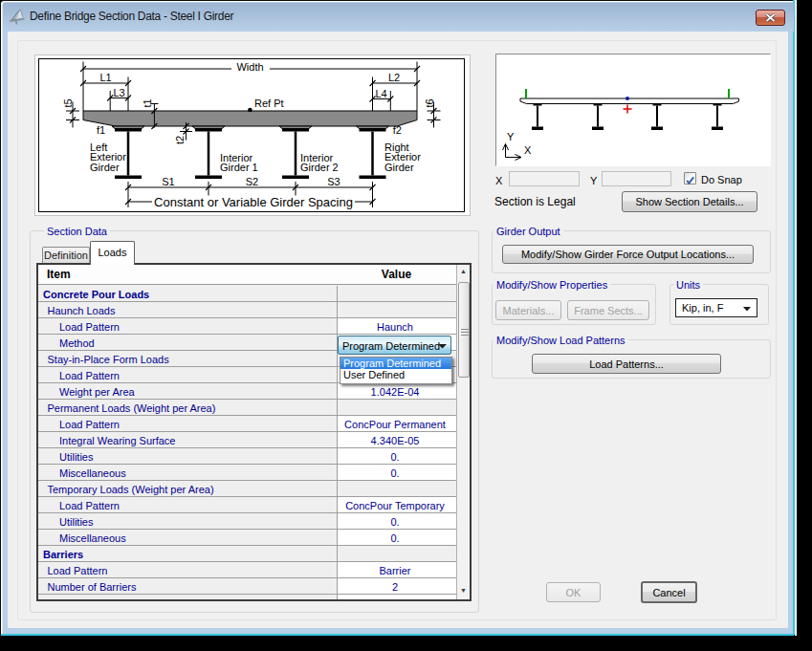 This screenshot has height=651, width=812. Describe the element at coordinates (250, 67) in the screenshot. I see `svg-text: Width` at that location.